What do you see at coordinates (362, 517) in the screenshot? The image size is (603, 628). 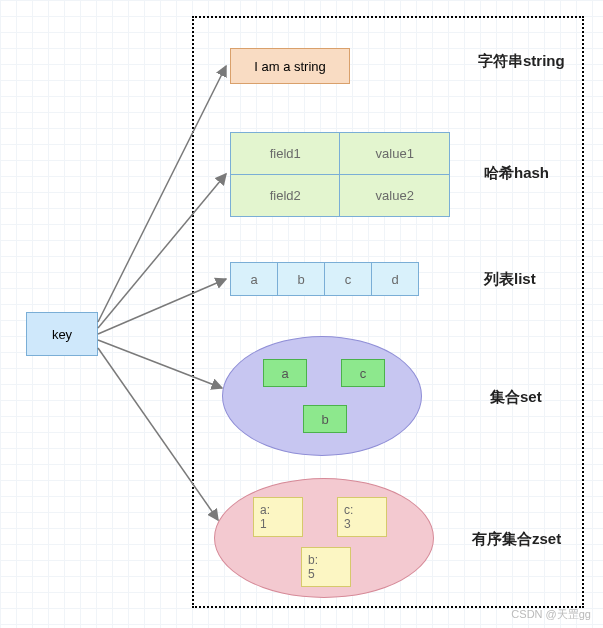 I see `zset-member: c: 3` at bounding box center [362, 517].